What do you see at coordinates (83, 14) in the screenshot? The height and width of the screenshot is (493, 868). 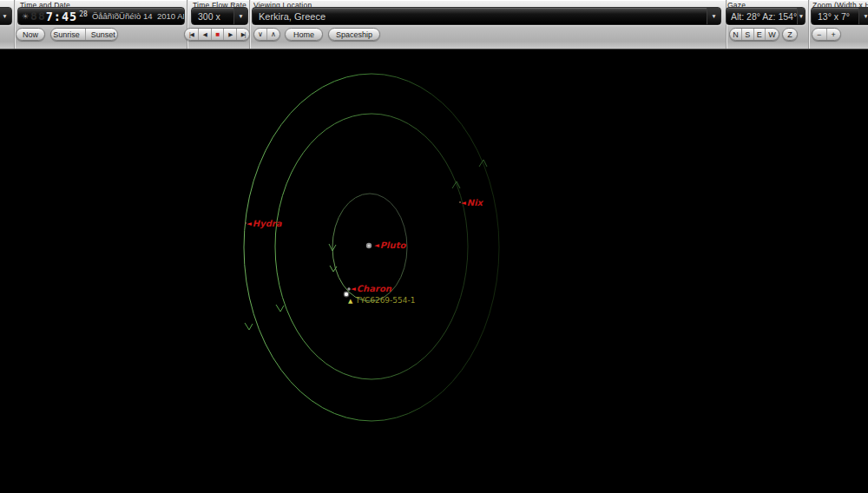 I see `seconds-value: 28` at bounding box center [83, 14].